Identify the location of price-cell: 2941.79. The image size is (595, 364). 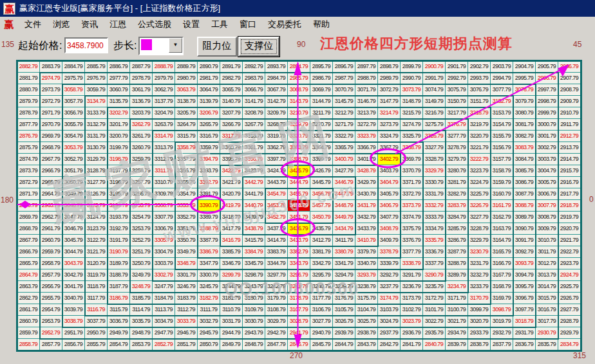
(299, 333).